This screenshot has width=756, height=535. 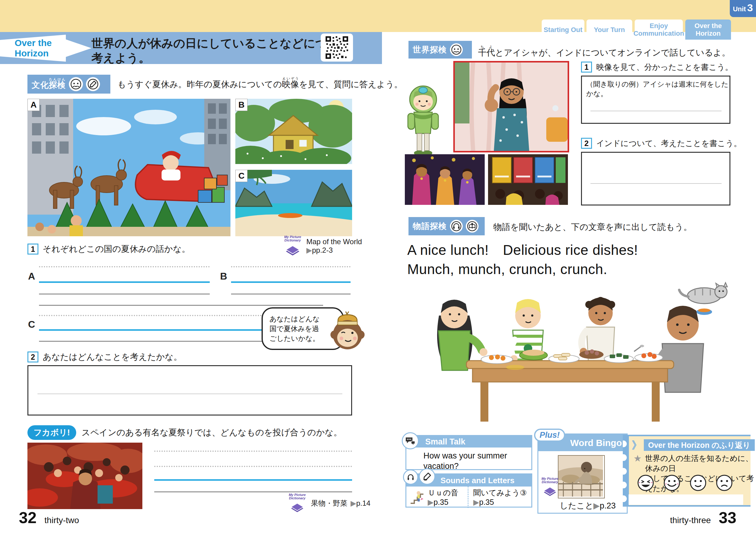 I want to click on word-bingo-caption: したこと▶p.23, so click(x=588, y=506).